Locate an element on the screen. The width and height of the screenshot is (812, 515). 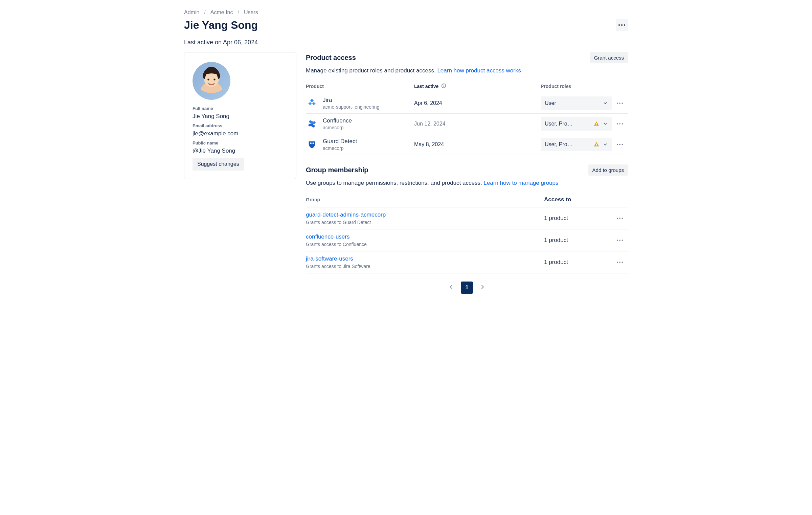
group-name-link: jira-software-users is located at coordinates (330, 259).